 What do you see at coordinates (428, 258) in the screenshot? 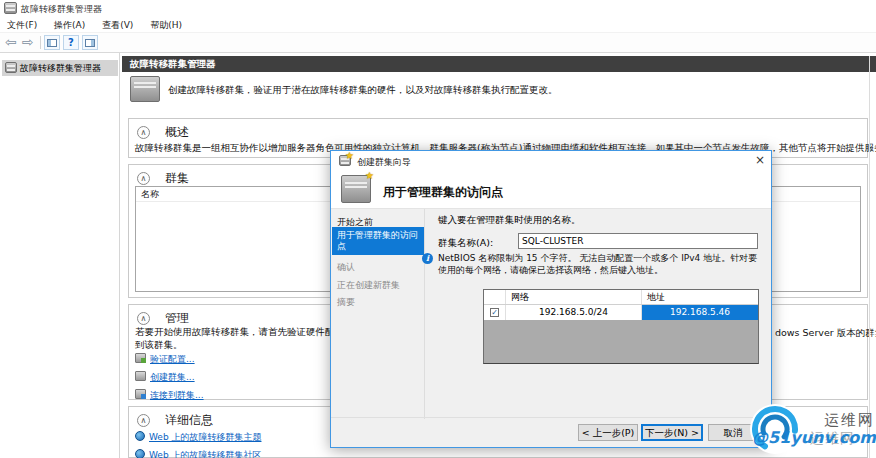
I see `info-icon: i` at bounding box center [428, 258].